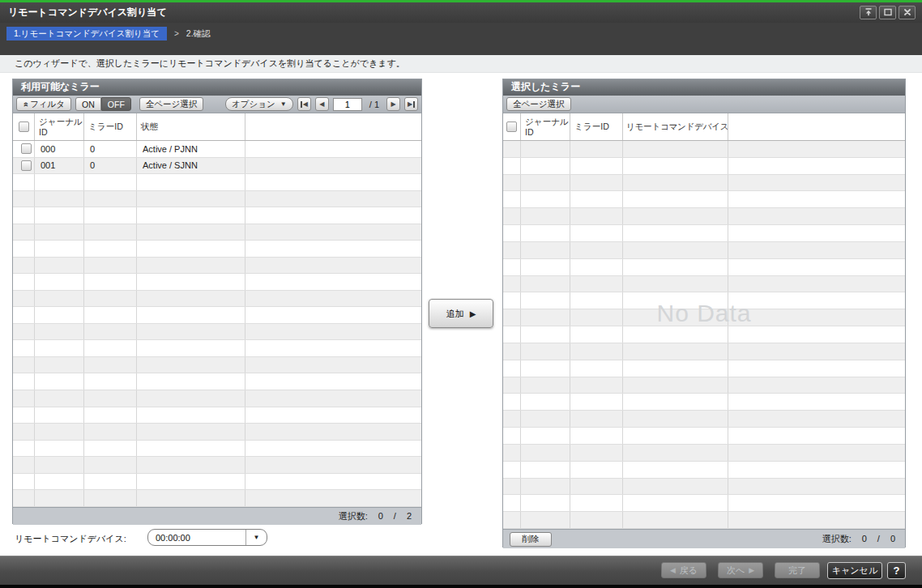 The height and width of the screenshot is (588, 922). Describe the element at coordinates (461, 313) in the screenshot. I see `add-button: 追加 ▶` at that location.